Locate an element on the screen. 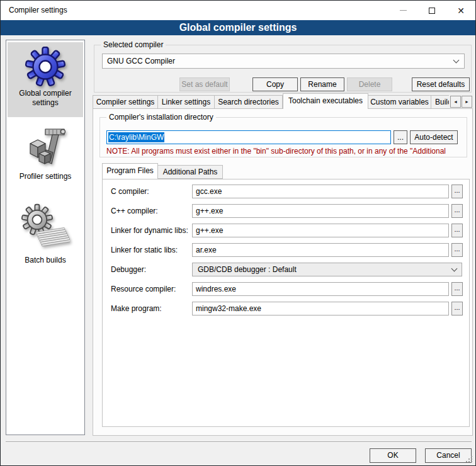 Image resolution: width=476 pixels, height=466 pixels. resource-compiler-label: Resource compiler: is located at coordinates (144, 289).